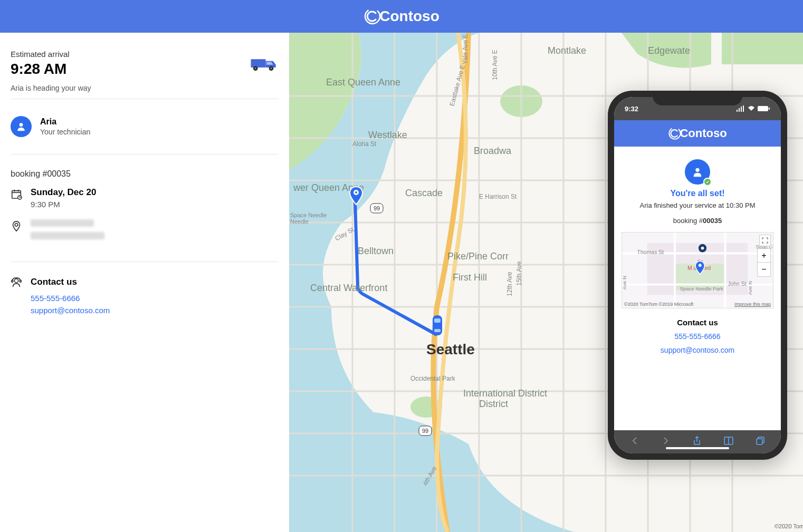 Image resolution: width=803 pixels, height=532 pixels. I want to click on phone-mini-map: Thomas St John St Ave N Ave N tle M ail …, so click(697, 270).